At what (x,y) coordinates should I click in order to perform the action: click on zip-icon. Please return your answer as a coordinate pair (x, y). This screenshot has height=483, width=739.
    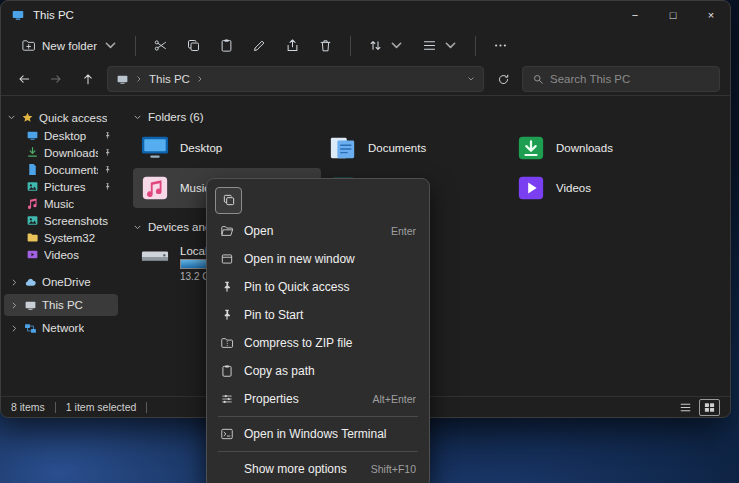
    Looking at the image, I should click on (227, 343).